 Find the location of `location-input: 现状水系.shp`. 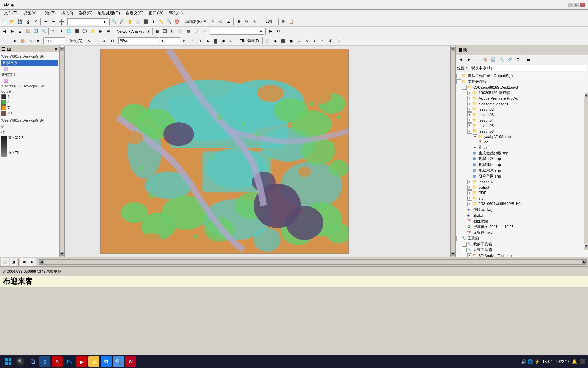

location-input: 现状水系.shp is located at coordinates (528, 68).